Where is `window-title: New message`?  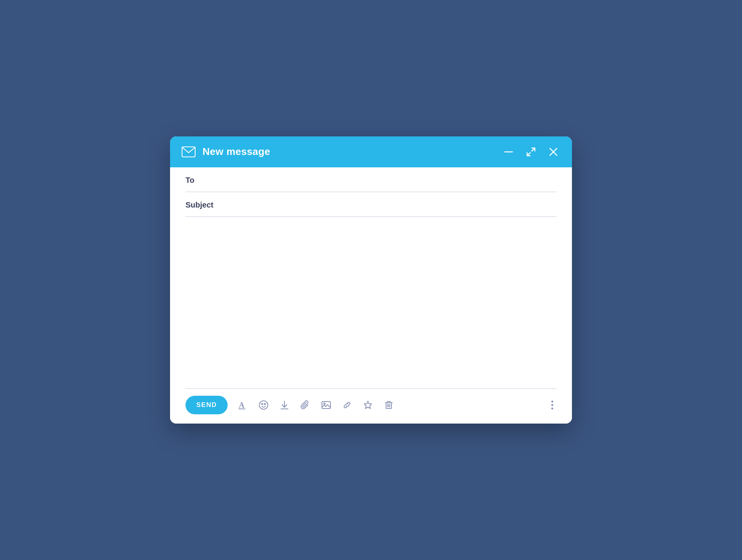
window-title: New message is located at coordinates (237, 151).